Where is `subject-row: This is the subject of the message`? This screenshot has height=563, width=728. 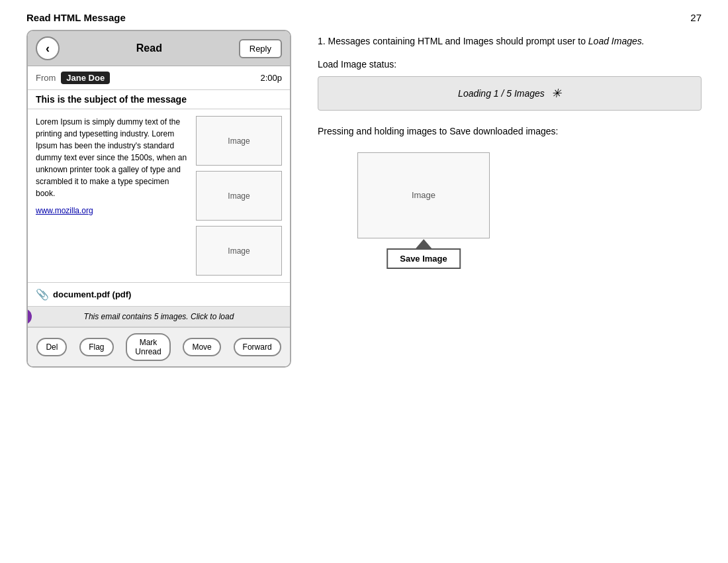
subject-row: This is the subject of the message is located at coordinates (159, 99).